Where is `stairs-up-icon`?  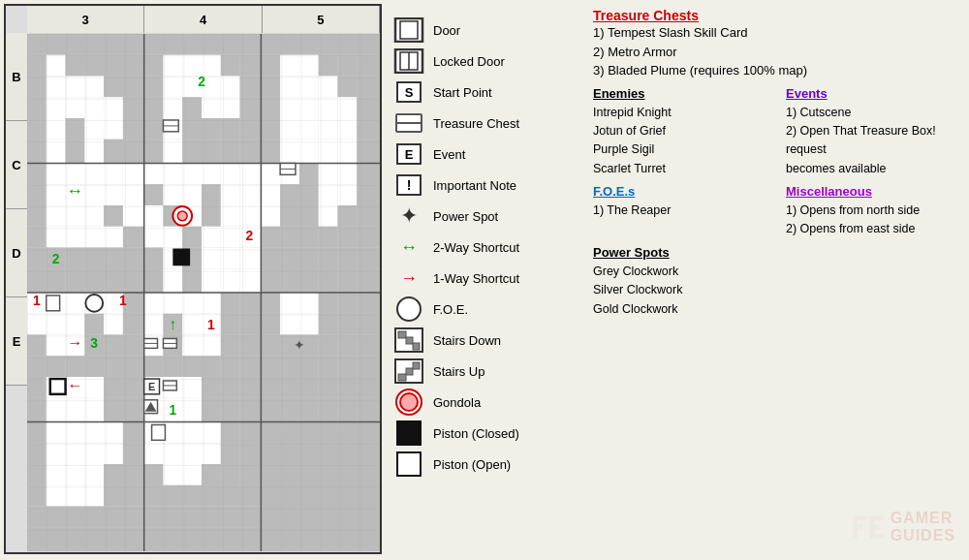 stairs-up-icon is located at coordinates (409, 371).